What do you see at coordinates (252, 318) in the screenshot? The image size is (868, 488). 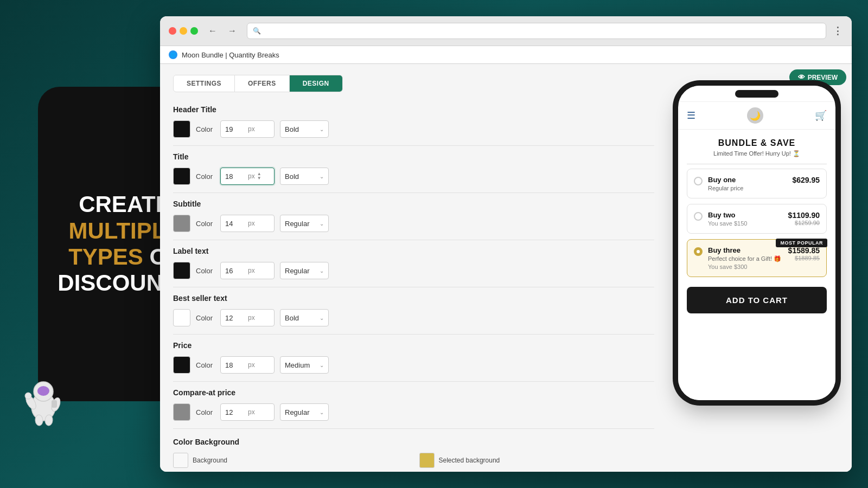 I see `best-seller-size-unit: px` at bounding box center [252, 318].